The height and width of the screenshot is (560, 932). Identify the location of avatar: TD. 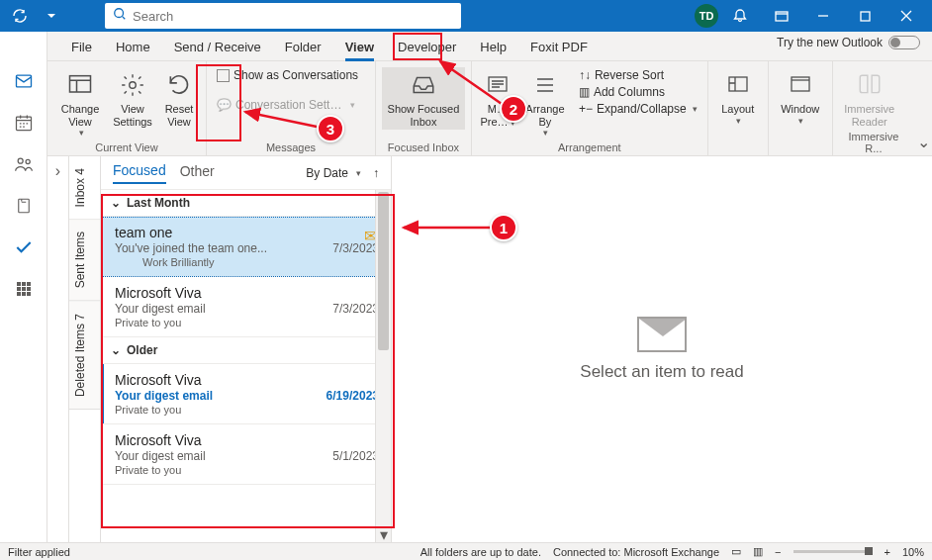
(706, 16).